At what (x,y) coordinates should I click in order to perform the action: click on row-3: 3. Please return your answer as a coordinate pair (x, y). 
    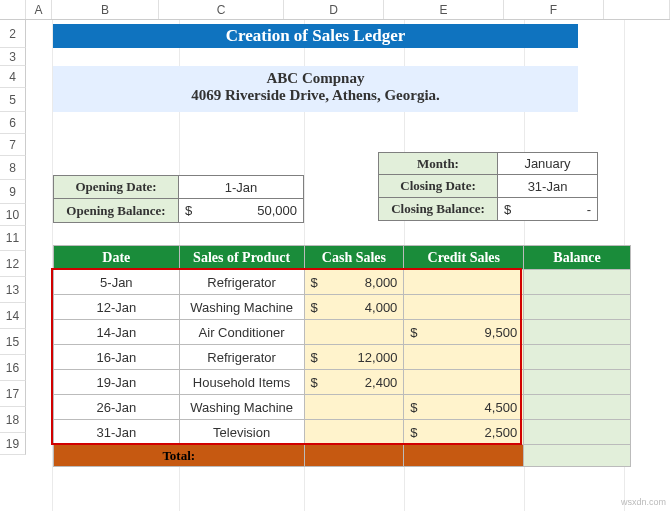
    Looking at the image, I should click on (13, 57).